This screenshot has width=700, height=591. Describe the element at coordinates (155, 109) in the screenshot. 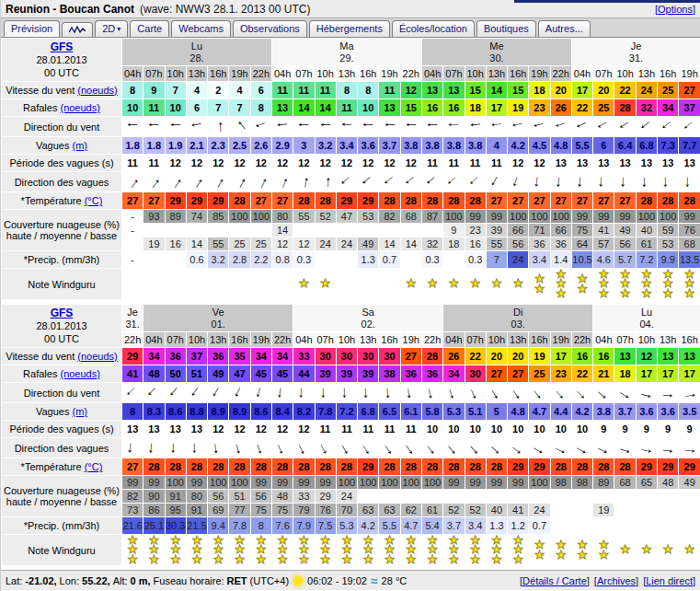

I see `cell-gusts: 11` at that location.